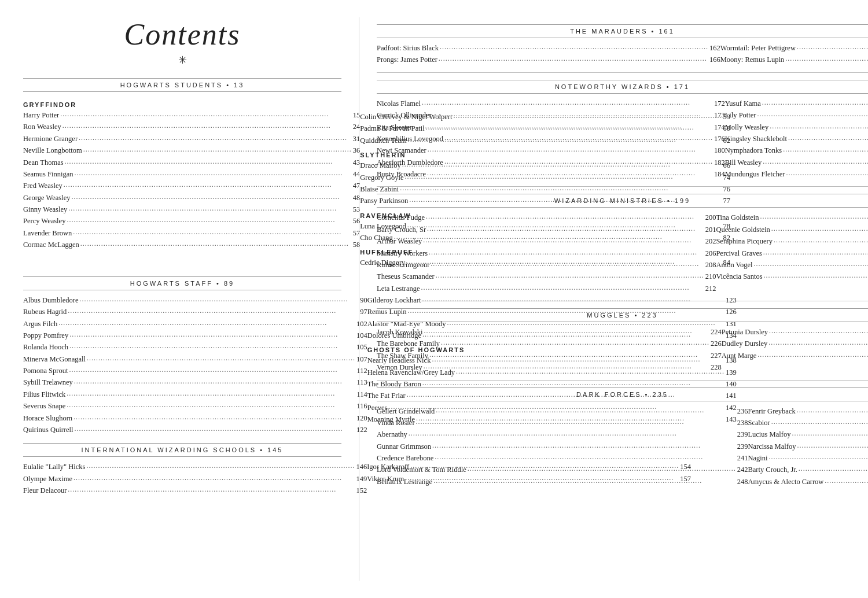 This screenshot has width=868, height=598. What do you see at coordinates (192, 245) in the screenshot?
I see `entry: Cormac McLaggen58` at bounding box center [192, 245].